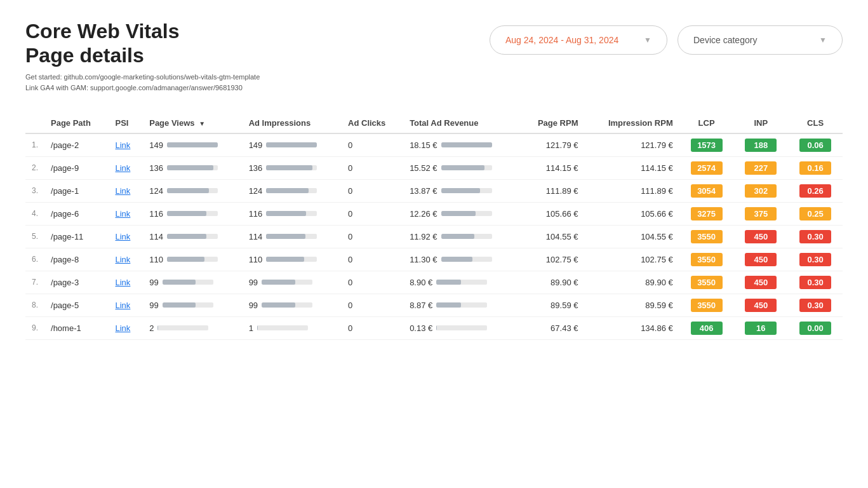 The image size is (868, 488). Describe the element at coordinates (434, 282) in the screenshot. I see `table-row: 7. /page-3 Link 99 99 0 8.90 € 89.90 € 8…` at that location.